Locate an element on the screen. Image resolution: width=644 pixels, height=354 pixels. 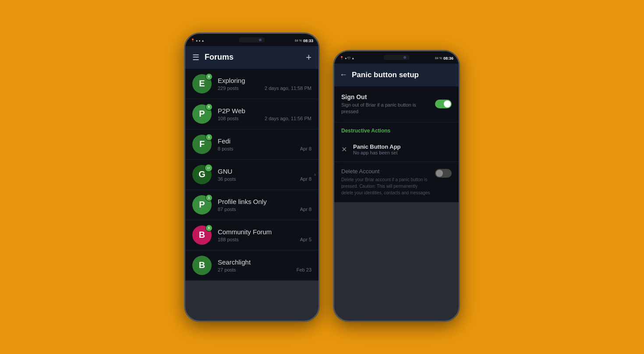
delete-account-text: Delete Account Delete your Briar account… is located at coordinates (386, 182).